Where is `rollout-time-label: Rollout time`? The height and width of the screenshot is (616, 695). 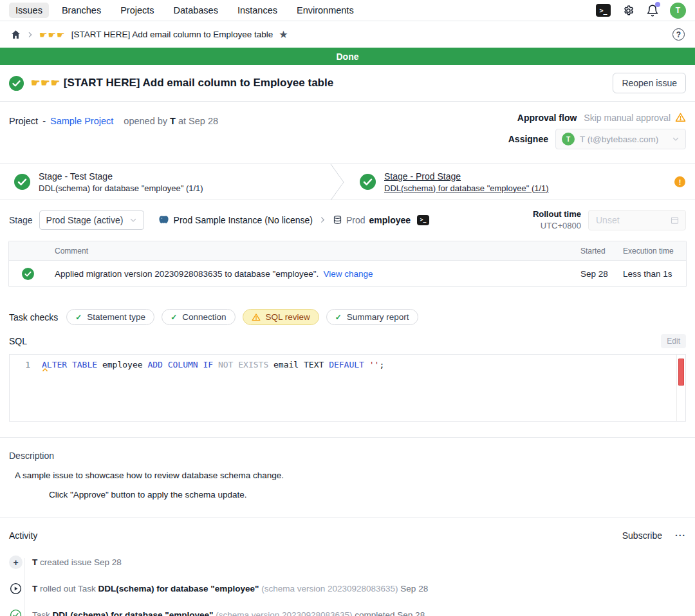
rollout-time-label: Rollout time is located at coordinates (557, 214).